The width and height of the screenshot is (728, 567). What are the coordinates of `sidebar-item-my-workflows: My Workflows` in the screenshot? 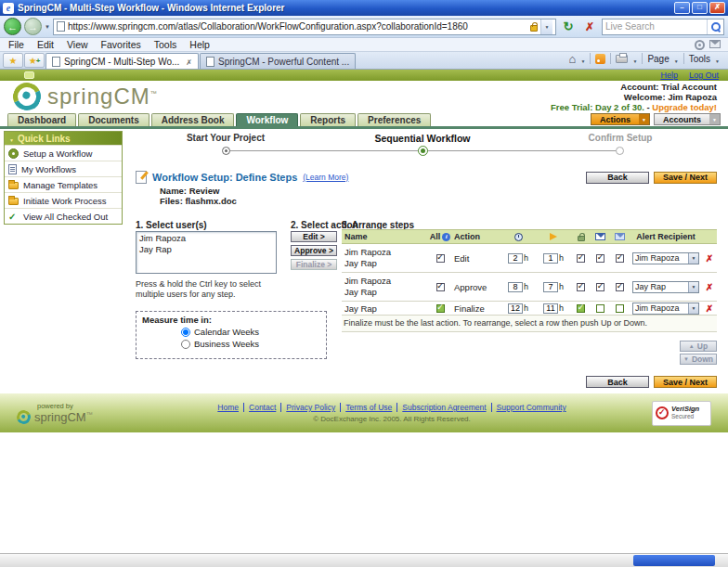 It's located at (63, 169).